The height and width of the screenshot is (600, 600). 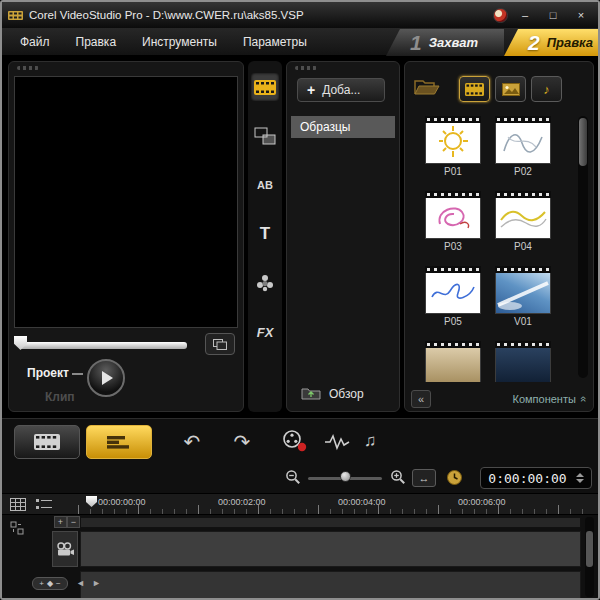 What do you see at coordinates (265, 185) in the screenshot?
I see `nav-ab-transition-button: AB` at bounding box center [265, 185].